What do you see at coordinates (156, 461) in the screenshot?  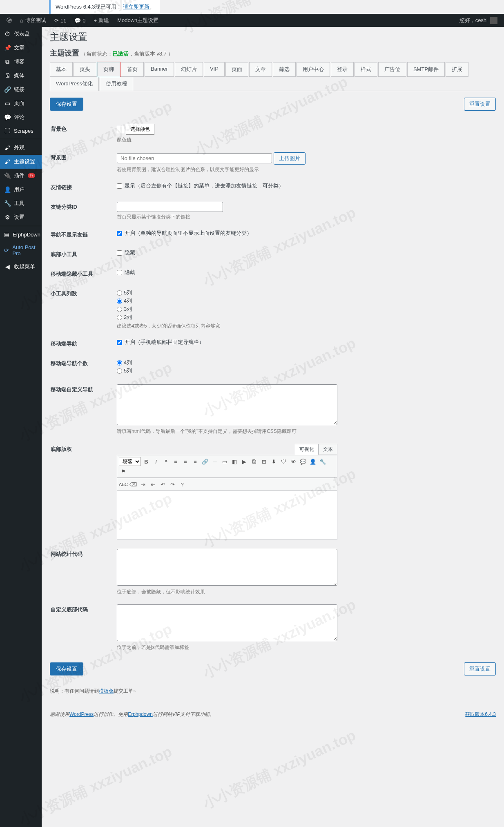 I see `italic-icon: I` at bounding box center [156, 461].